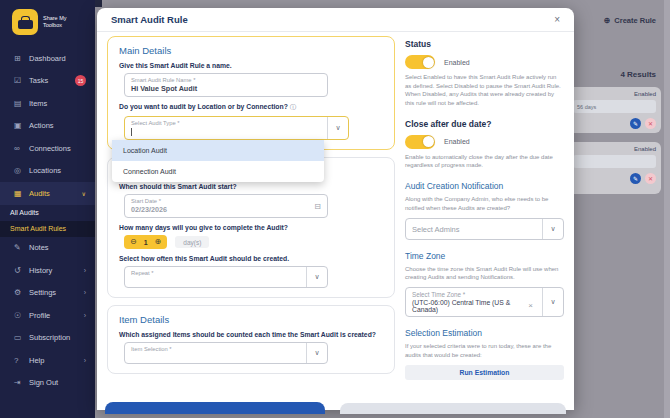  I want to click on notes-icon: ✎, so click(22, 248).